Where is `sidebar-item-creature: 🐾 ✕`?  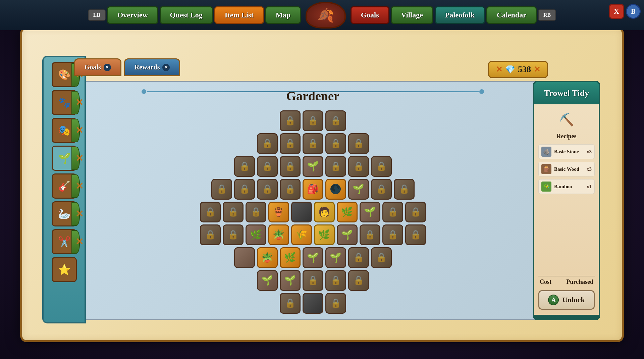
sidebar-item-creature: 🐾 ✕ is located at coordinates (64, 103).